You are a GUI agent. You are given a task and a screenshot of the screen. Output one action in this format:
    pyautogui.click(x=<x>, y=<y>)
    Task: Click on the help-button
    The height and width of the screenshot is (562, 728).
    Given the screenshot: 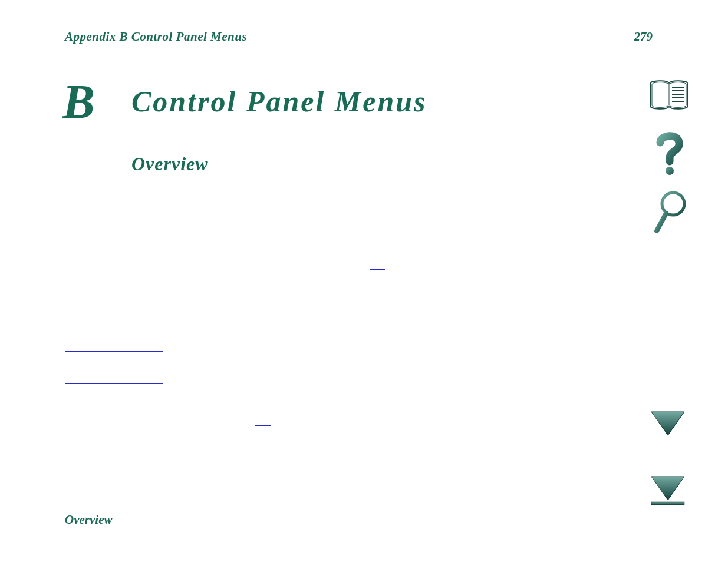 What is the action you would take?
    pyautogui.click(x=669, y=154)
    